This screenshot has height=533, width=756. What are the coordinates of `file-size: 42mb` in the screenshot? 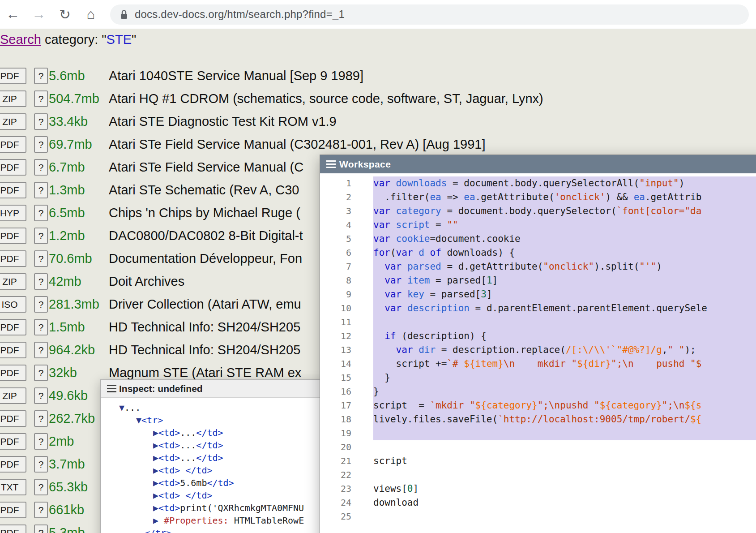 It's located at (79, 281).